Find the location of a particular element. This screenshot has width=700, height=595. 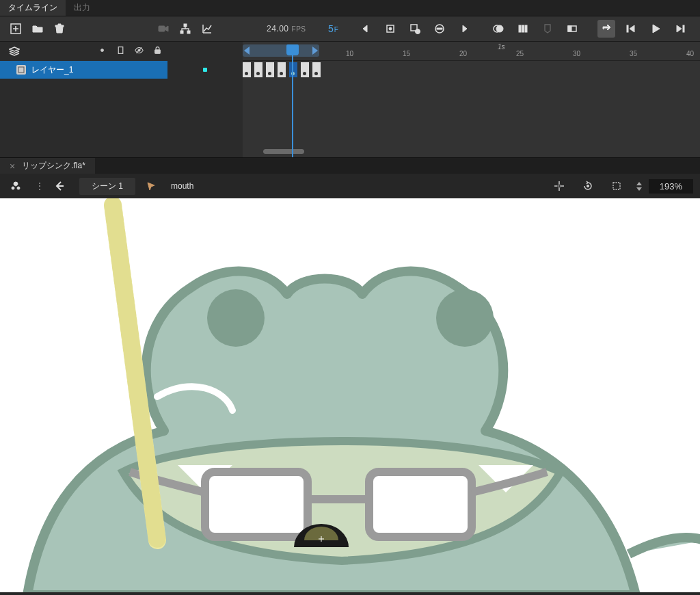

onion-skin-range is located at coordinates (281, 51).